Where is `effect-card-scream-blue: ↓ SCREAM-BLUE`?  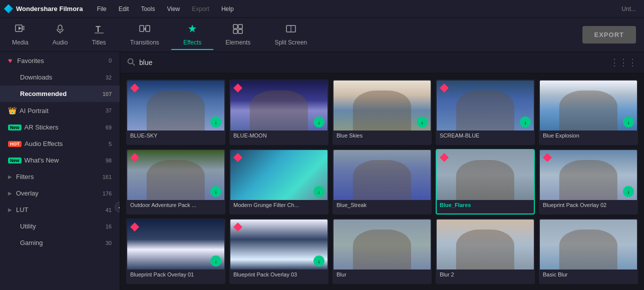
effect-card-scream-blue: ↓ SCREAM-BLUE is located at coordinates (485, 112).